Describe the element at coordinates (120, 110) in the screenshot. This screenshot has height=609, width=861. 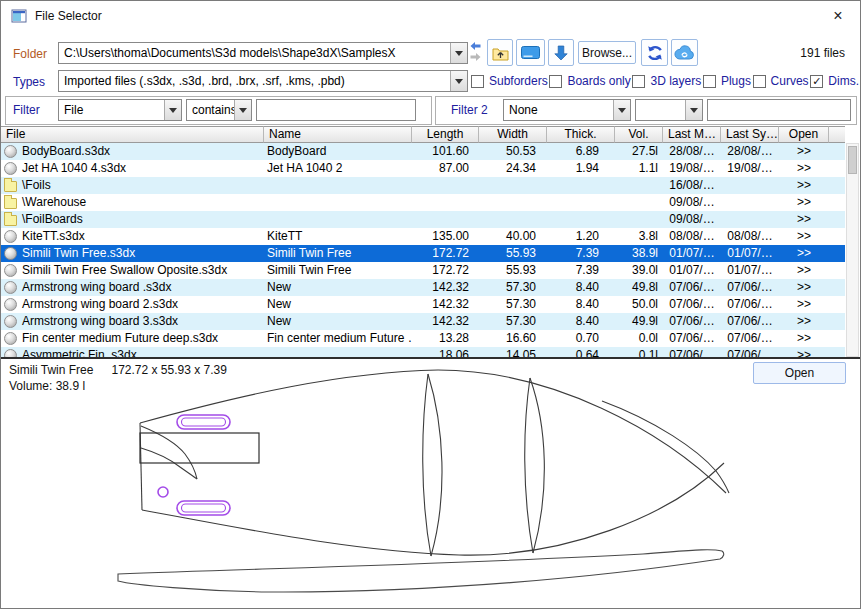
I see `filter-field-combo: File` at that location.